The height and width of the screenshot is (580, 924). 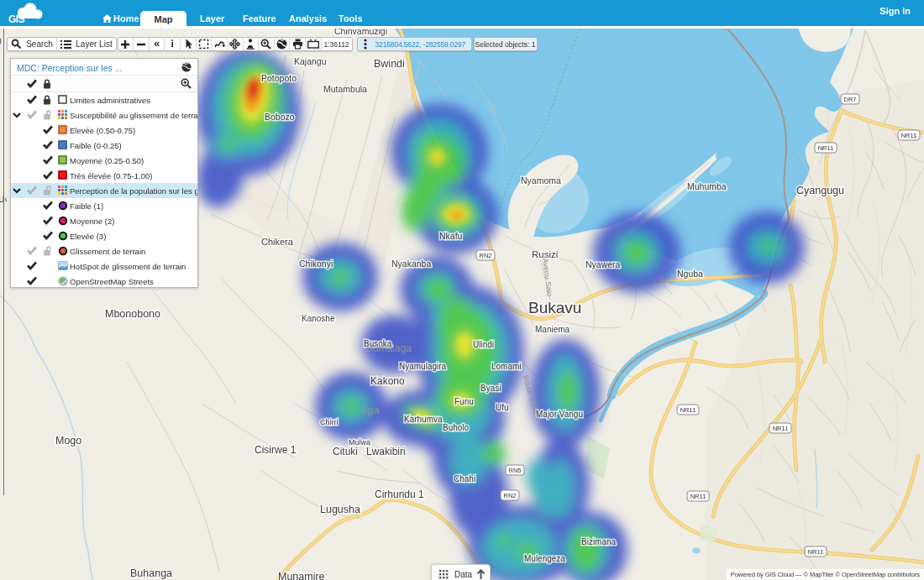 What do you see at coordinates (316, 264) in the screenshot?
I see `svg-text: Chikonyi` at bounding box center [316, 264].